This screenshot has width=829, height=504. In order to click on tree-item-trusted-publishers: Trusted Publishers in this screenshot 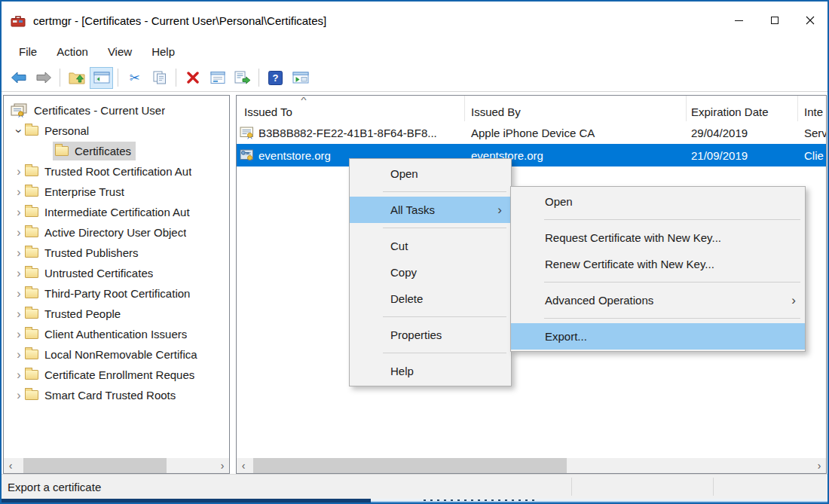, I will do `click(116, 253)`.